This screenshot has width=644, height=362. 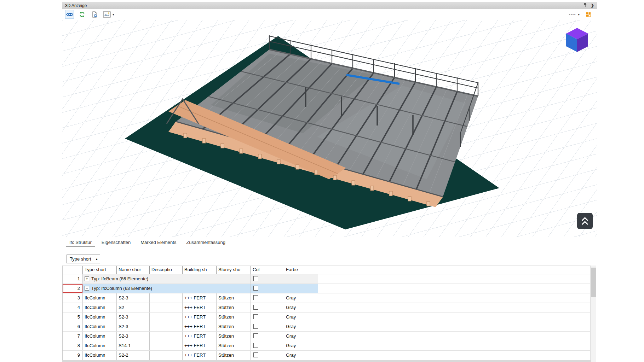 What do you see at coordinates (594, 282) in the screenshot?
I see `scrollbar-thumb` at bounding box center [594, 282].